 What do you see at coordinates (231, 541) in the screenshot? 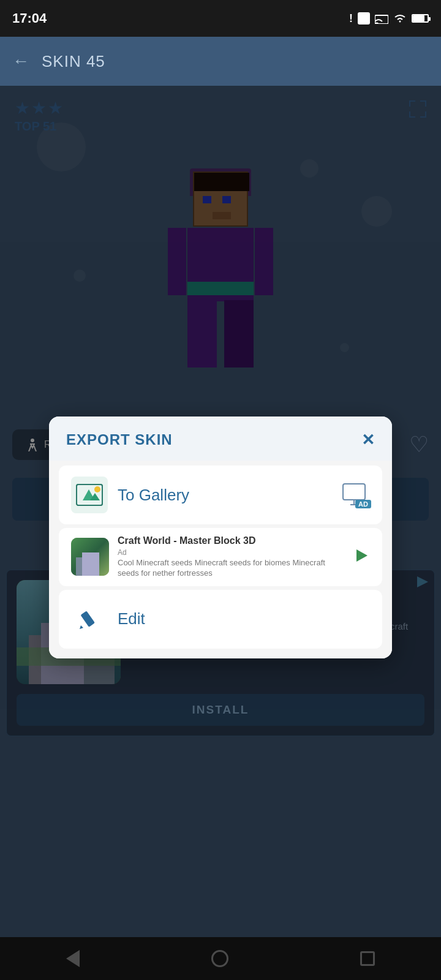
I see `ad-option-title: Craft World - Master Block 3D` at bounding box center [231, 541].